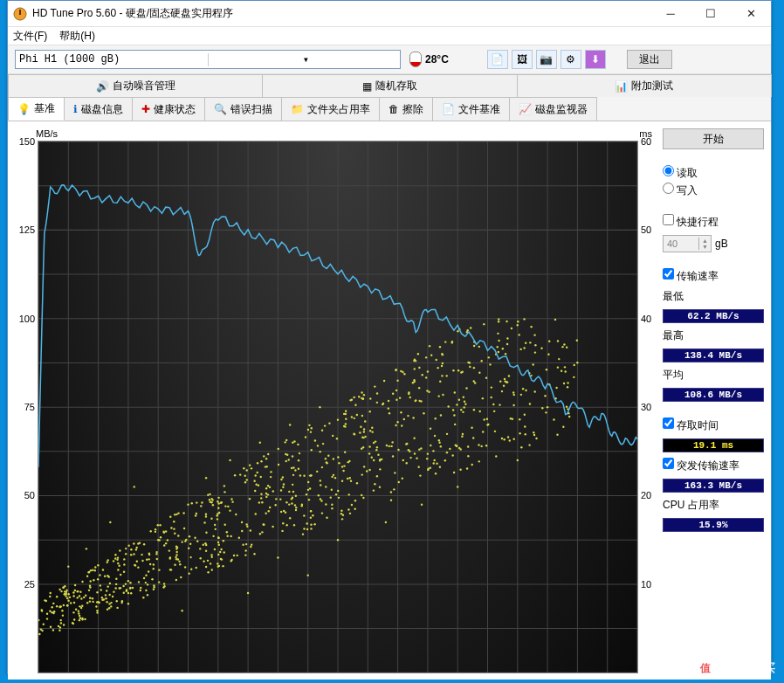 The width and height of the screenshot is (784, 683). I want to click on tab-noise: 🔊自动噪音管理, so click(135, 86).